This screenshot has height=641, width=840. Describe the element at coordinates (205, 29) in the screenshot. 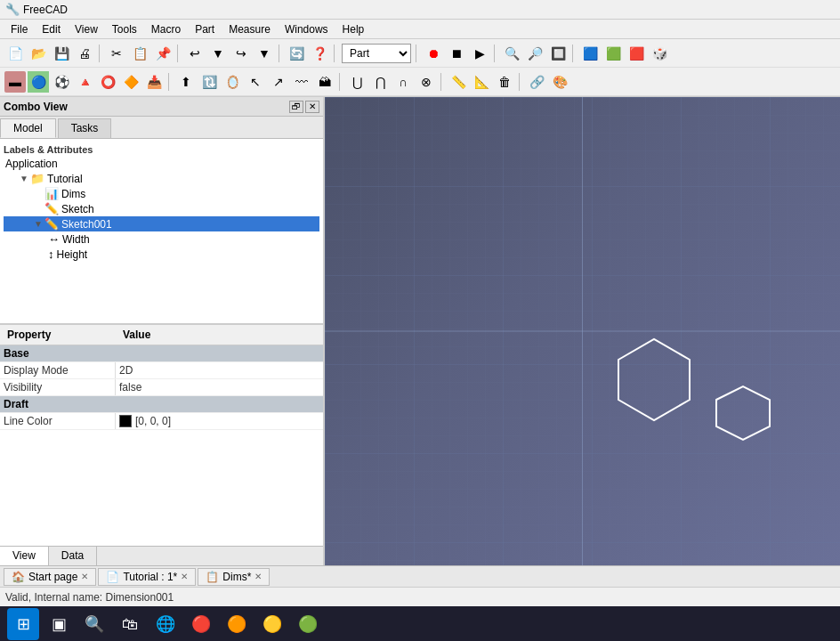

I see `menu-part: Part` at that location.